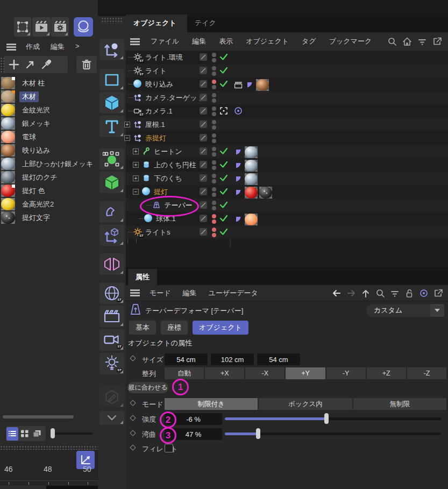 Image resolution: width=448 pixels, height=489 pixels. What do you see at coordinates (424, 293) in the screenshot?
I see `target-icon` at bounding box center [424, 293].